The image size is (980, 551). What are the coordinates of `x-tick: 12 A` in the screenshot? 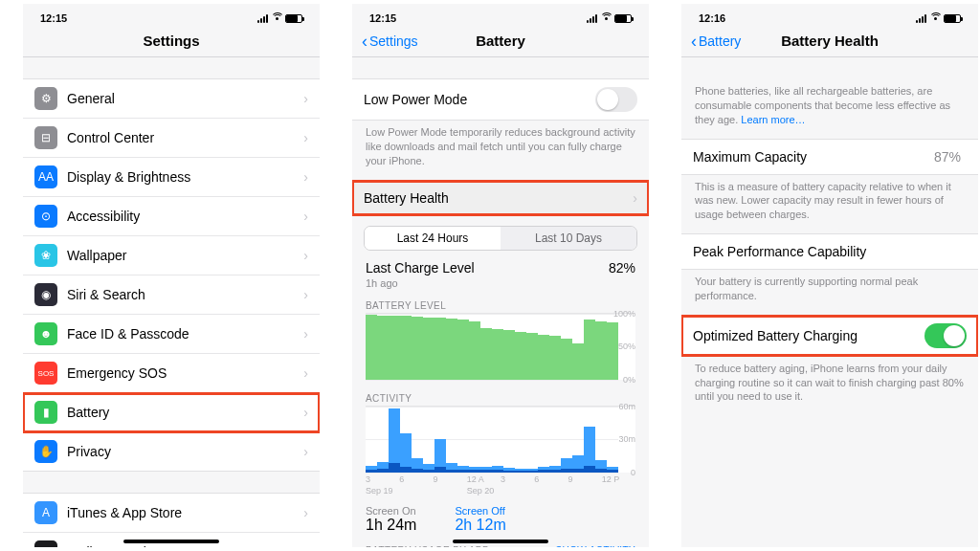 It's located at (484, 479).